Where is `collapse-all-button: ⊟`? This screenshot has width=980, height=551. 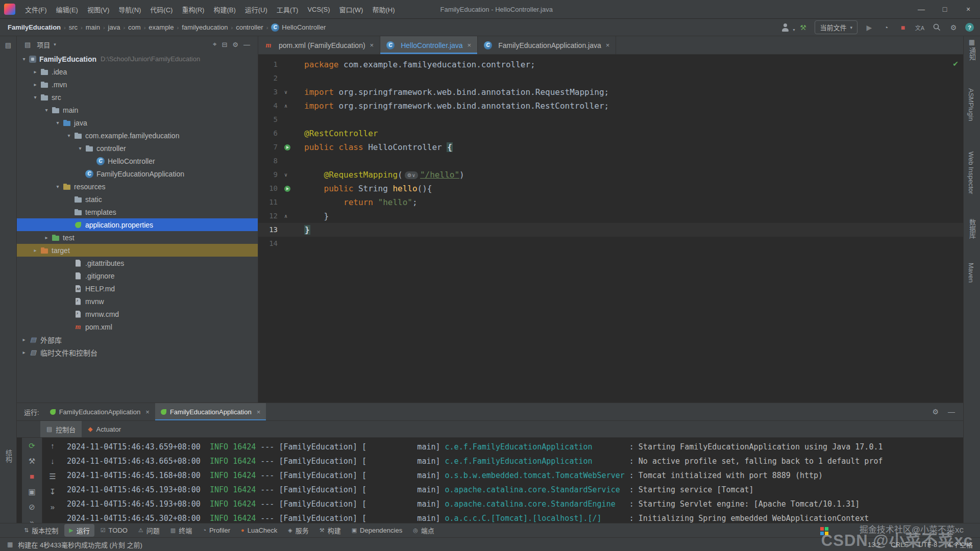
collapse-all-button: ⊟ is located at coordinates (225, 45).